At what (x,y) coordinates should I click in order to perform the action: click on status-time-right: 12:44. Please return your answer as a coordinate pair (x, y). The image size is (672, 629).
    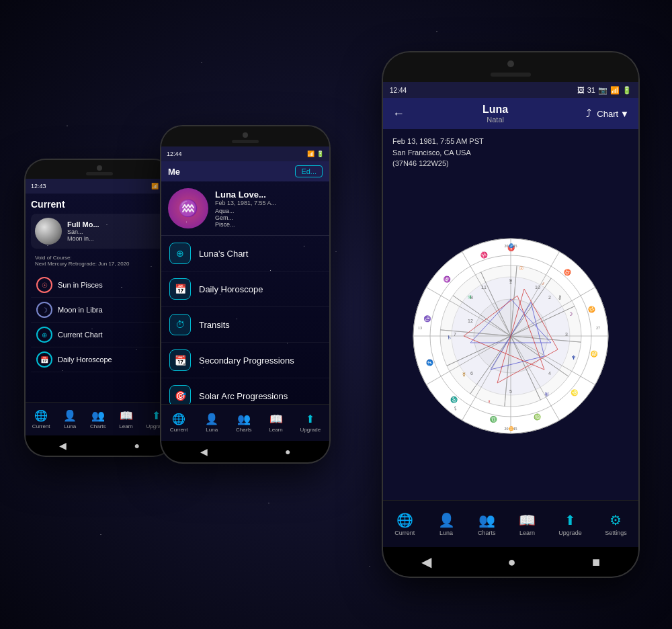
    Looking at the image, I should click on (398, 90).